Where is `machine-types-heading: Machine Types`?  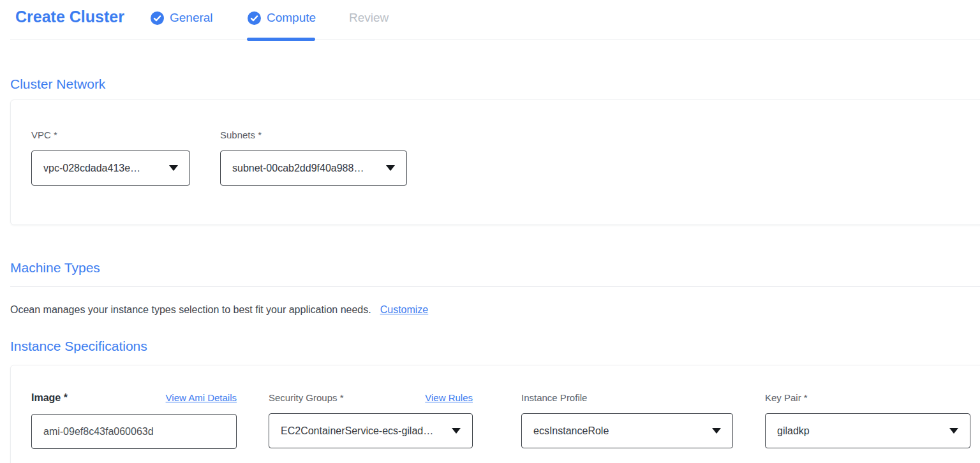 machine-types-heading: Machine Types is located at coordinates (55, 268).